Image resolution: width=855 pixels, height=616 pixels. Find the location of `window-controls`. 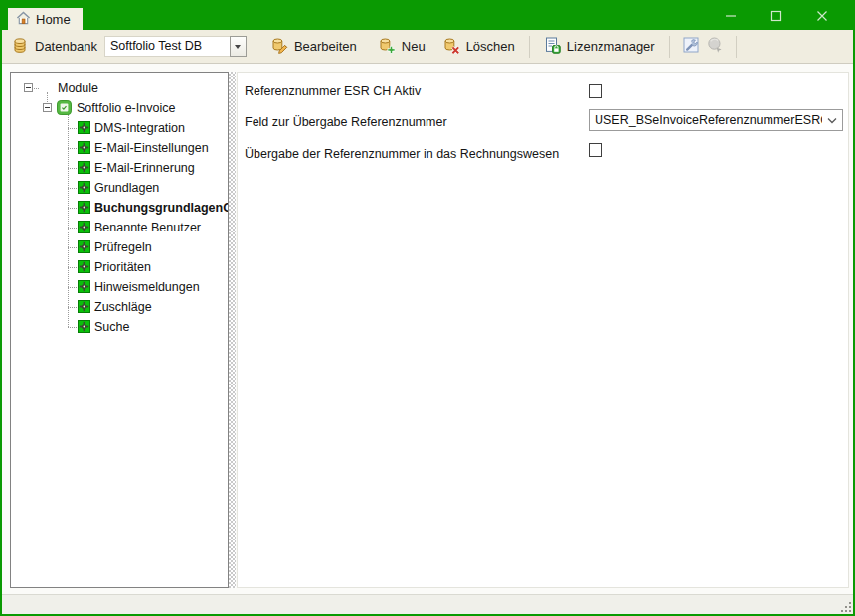

window-controls is located at coordinates (776, 16).